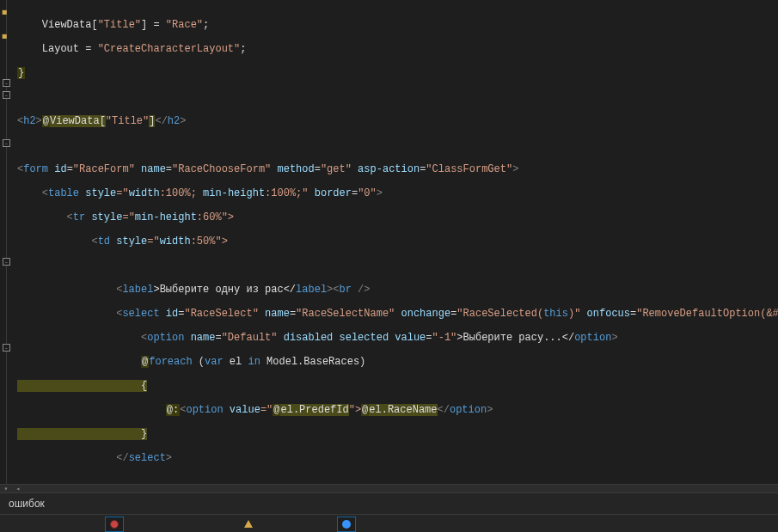 The height and width of the screenshot is (532, 778). I want to click on panel-toolbar, so click(389, 523).